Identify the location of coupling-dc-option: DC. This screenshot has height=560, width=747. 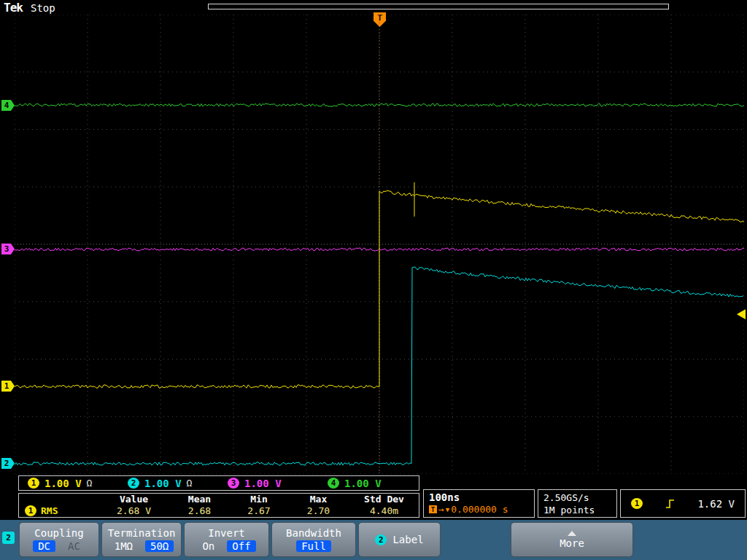
(44, 546).